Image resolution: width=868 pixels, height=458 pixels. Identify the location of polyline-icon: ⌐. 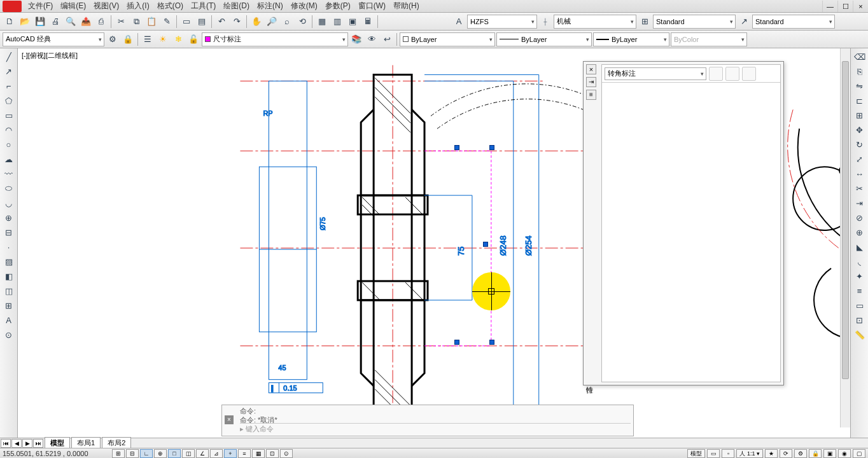
(9, 86).